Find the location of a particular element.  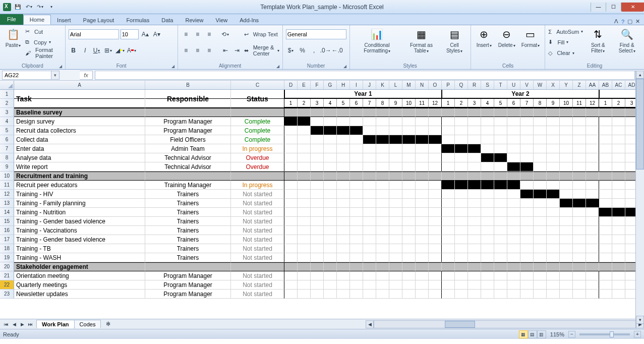

column-header: N is located at coordinates (422, 85).